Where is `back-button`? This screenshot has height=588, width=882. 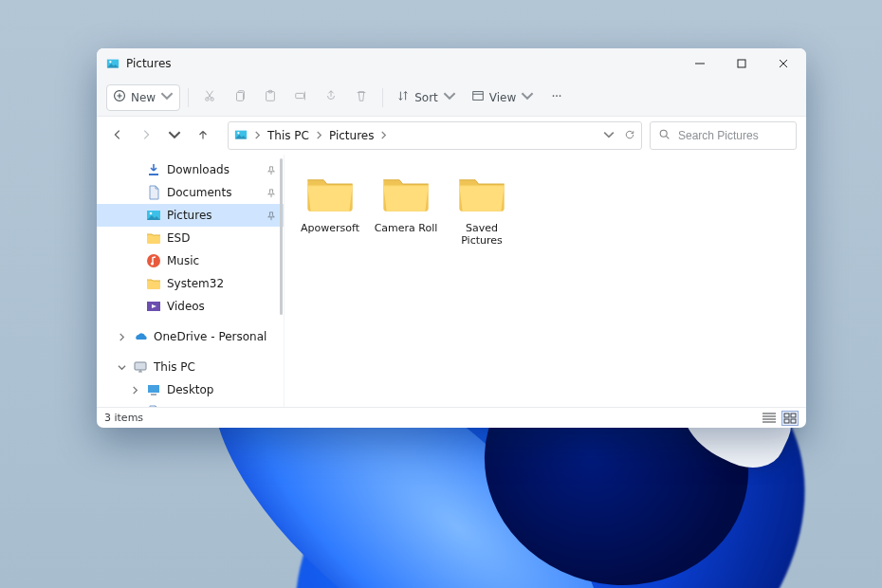
back-button is located at coordinates (118, 136).